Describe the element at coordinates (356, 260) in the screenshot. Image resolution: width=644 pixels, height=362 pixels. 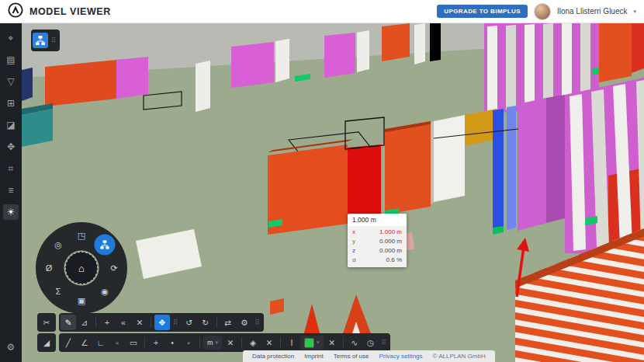
I see `slope-label: α` at that location.